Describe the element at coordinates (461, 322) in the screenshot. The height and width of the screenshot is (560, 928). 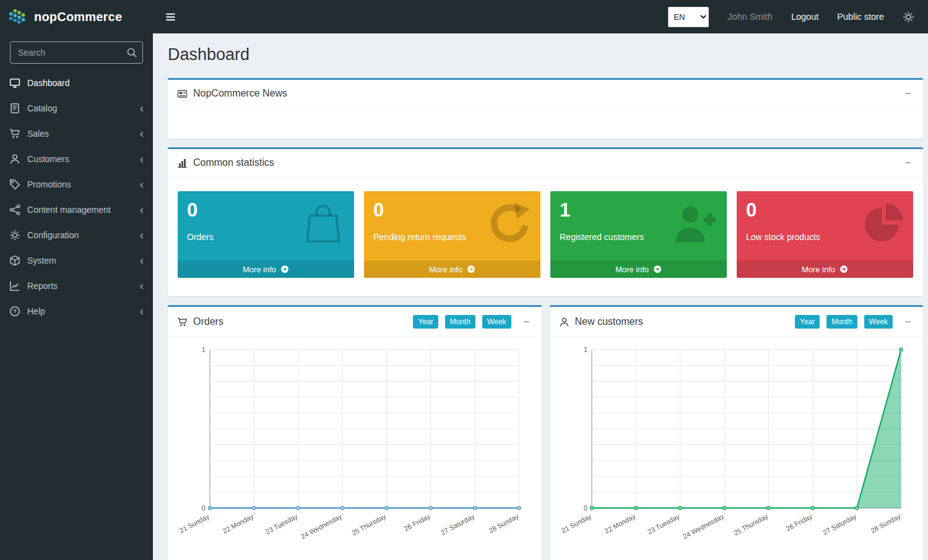
I see `orders-month-button: Month` at that location.